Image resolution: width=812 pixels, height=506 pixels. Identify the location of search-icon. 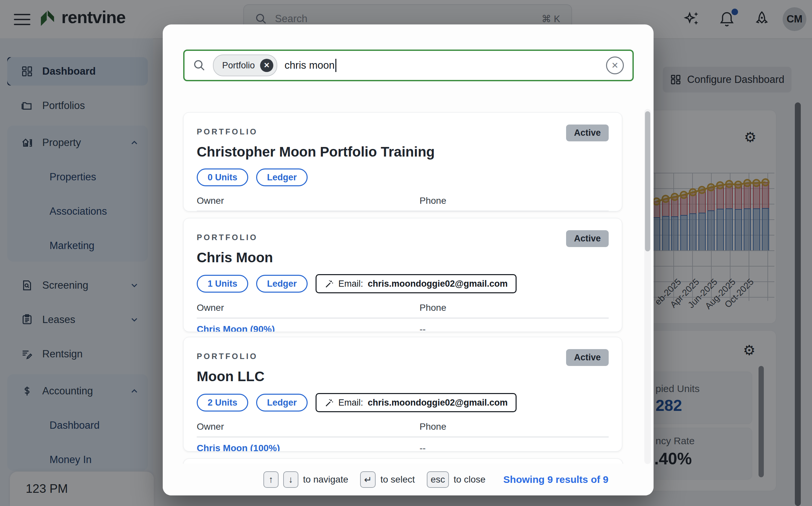
(199, 66).